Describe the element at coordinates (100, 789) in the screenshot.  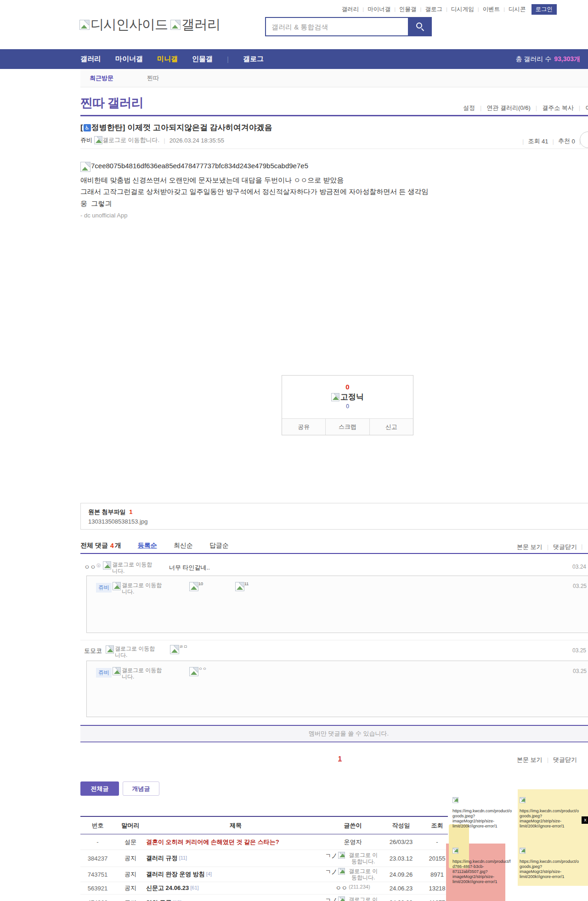
I see `all-posts-button: 전체글` at that location.